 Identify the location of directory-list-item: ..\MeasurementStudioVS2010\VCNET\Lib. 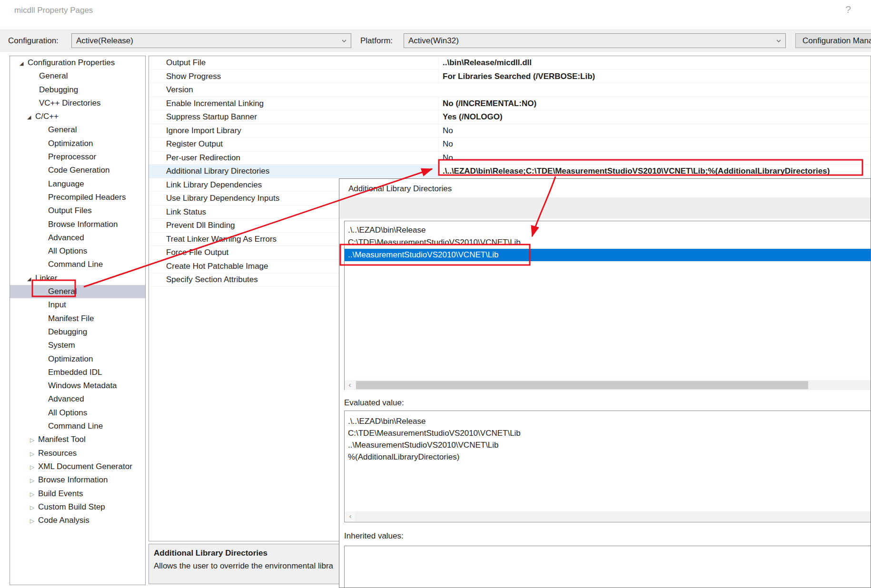
(608, 255).